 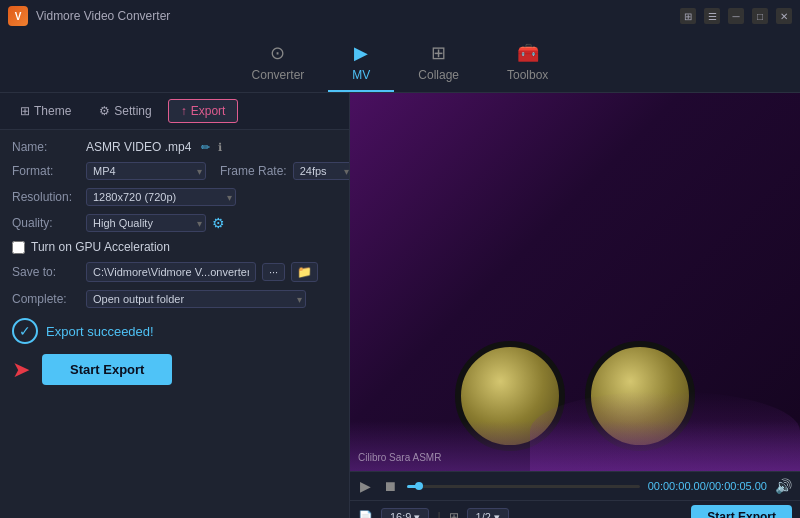 What do you see at coordinates (400, 62) in the screenshot?
I see `top-nav: ⊙ Converter ▶ MV ⊞ Collage 🧰 Toolbox` at bounding box center [400, 62].